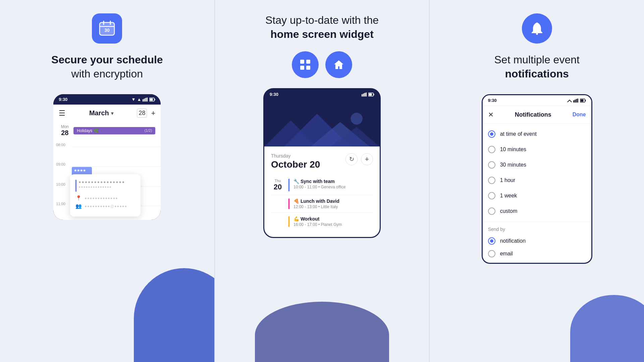 The height and width of the screenshot is (362, 644). I want to click on close-icon: ✕, so click(491, 115).